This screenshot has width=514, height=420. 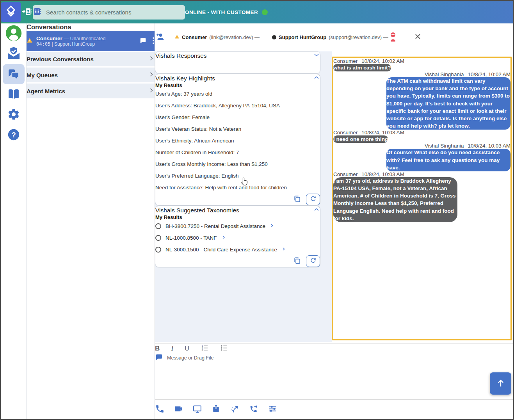 What do you see at coordinates (160, 409) in the screenshot?
I see `voice-call-button` at bounding box center [160, 409].